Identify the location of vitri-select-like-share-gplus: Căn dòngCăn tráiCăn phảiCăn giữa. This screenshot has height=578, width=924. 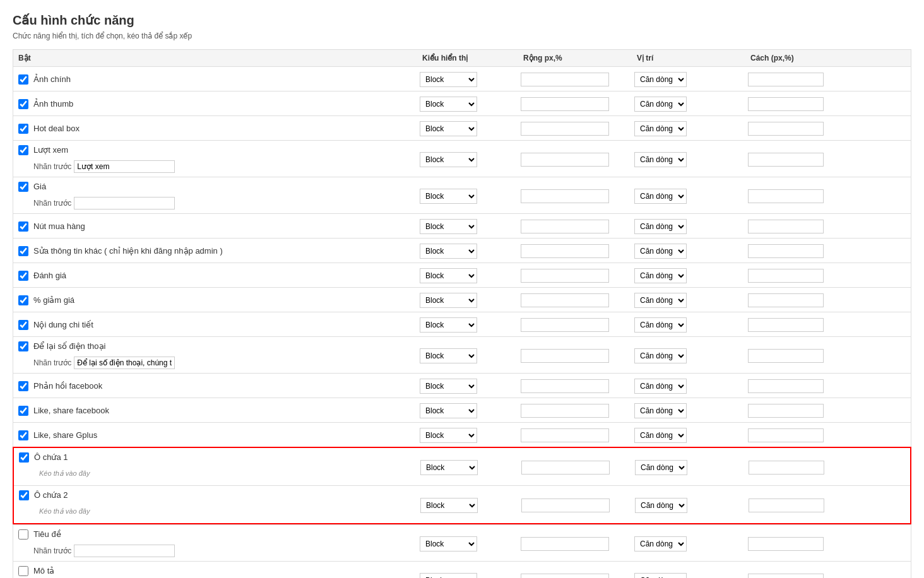
(660, 435).